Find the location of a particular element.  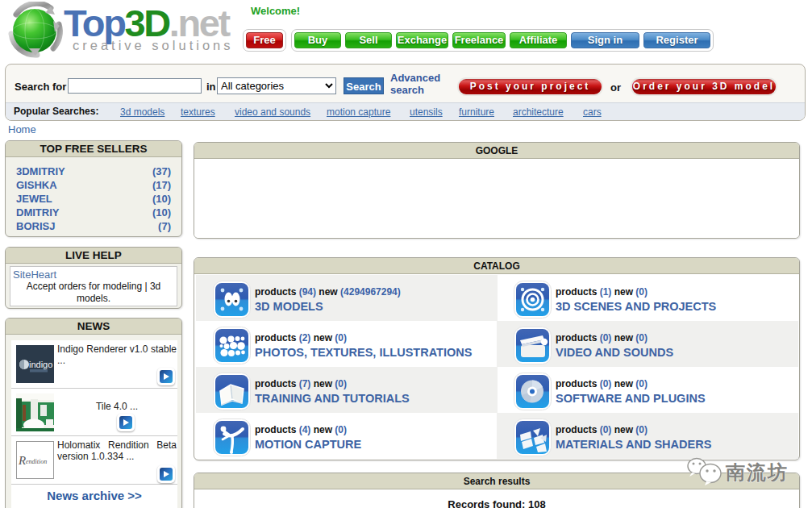

svg-text: indigo is located at coordinates (40, 364).